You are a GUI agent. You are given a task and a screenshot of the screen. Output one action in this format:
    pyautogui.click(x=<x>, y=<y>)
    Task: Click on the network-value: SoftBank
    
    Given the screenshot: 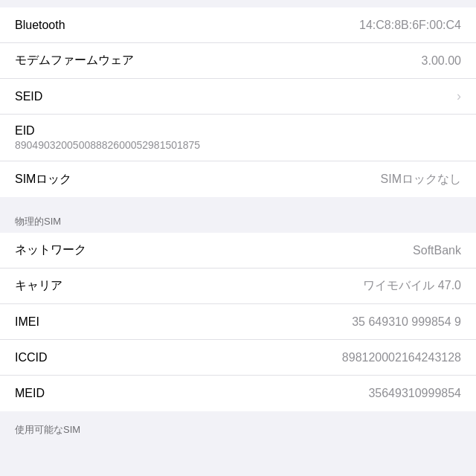 What is the action you would take?
    pyautogui.click(x=437, y=251)
    